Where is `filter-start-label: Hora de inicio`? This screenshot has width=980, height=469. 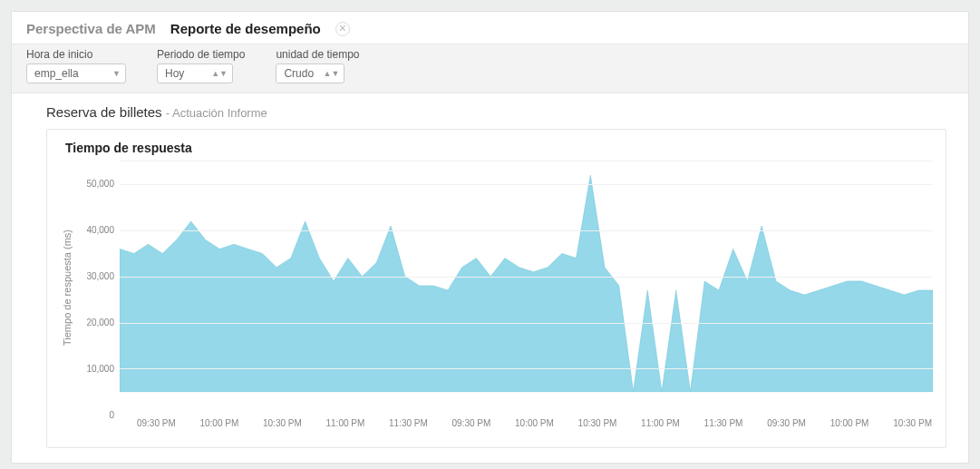
filter-start-label: Hora de inicio is located at coordinates (76, 54).